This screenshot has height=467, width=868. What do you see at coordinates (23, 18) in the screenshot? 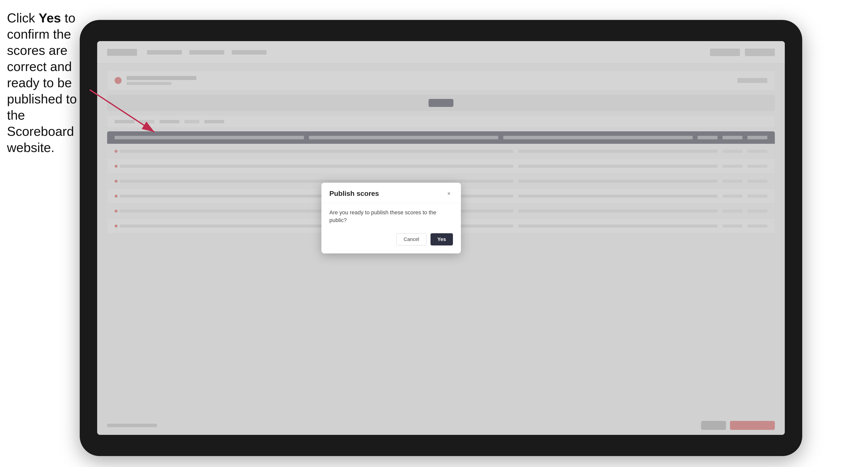
I see `instruction-prefix: Click` at bounding box center [23, 18].